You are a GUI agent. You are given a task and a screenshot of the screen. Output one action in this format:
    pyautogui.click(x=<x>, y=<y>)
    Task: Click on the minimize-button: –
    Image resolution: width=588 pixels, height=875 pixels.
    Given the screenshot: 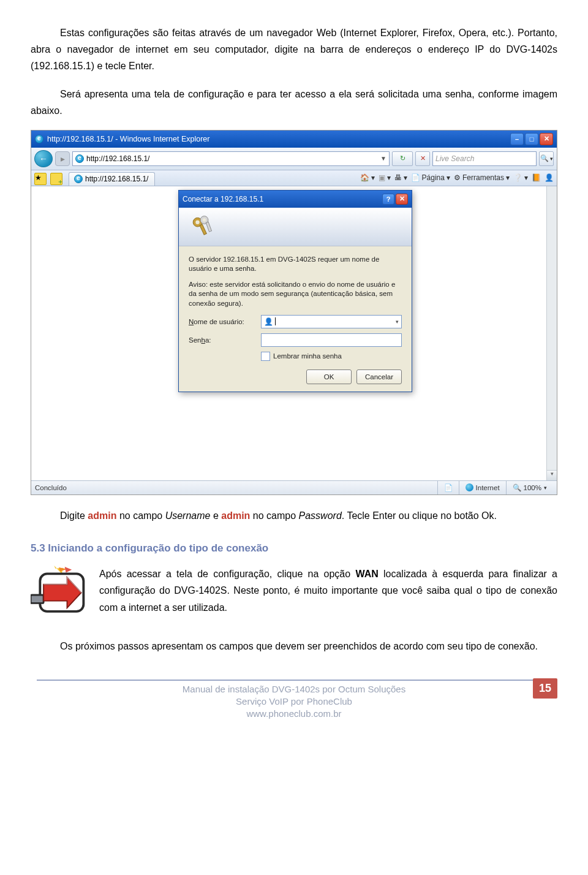 What is the action you would take?
    pyautogui.click(x=517, y=139)
    